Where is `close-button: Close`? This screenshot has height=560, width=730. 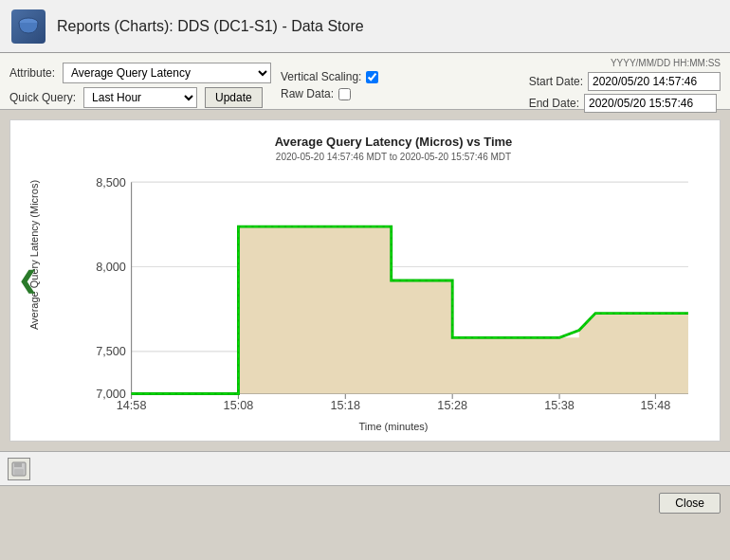 close-button: Close is located at coordinates (690, 503).